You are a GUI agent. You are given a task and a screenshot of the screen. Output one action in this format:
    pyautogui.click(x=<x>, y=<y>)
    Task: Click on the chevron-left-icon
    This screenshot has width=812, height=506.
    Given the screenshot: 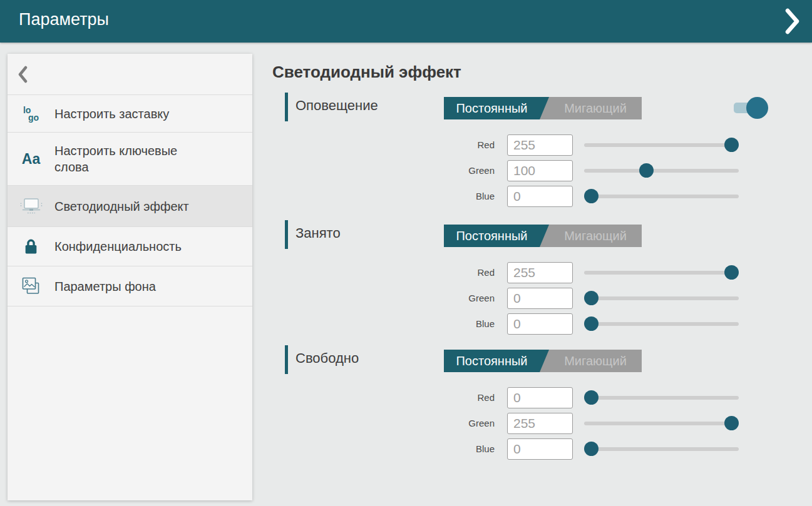 What is the action you would take?
    pyautogui.click(x=25, y=74)
    